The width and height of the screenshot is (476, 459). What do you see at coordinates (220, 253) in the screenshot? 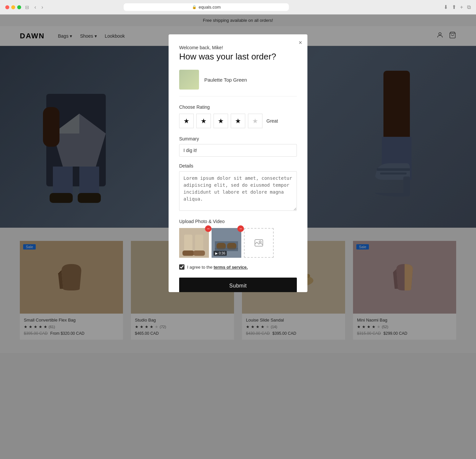
I see `video-duration-badge: ▶ 0:36` at bounding box center [220, 253].